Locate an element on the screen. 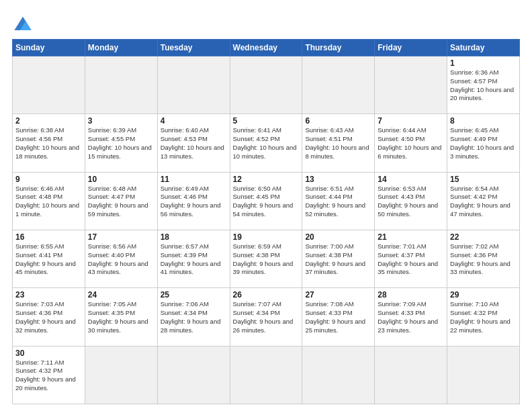 The height and width of the screenshot is (411, 532). weekday-header-monday: Monday is located at coordinates (121, 48).